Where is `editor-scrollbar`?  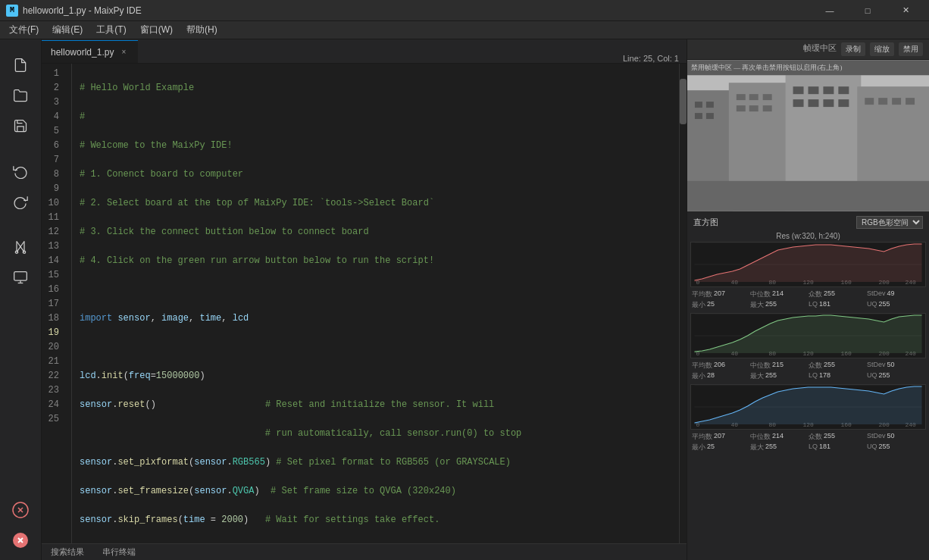
editor-scrollbar is located at coordinates (683, 303).